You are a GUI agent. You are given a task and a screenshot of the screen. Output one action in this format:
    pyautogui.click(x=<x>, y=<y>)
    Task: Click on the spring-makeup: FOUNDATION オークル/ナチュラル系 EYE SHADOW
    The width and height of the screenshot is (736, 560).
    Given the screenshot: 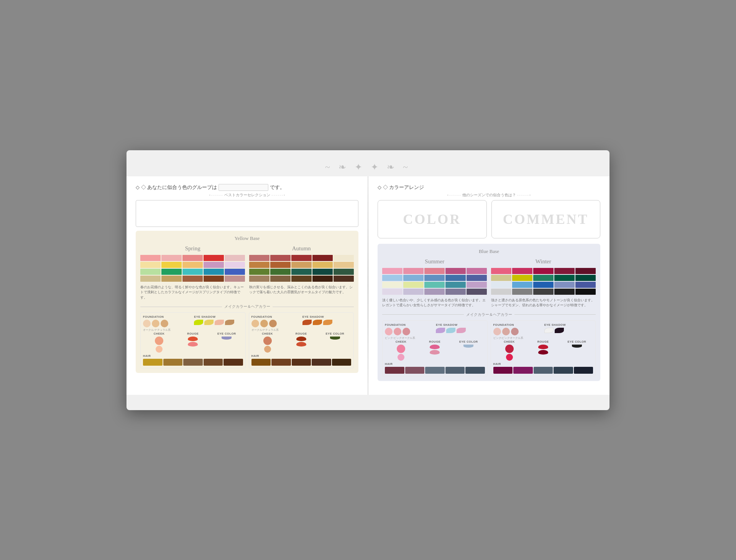 What is the action you would take?
    pyautogui.click(x=193, y=340)
    